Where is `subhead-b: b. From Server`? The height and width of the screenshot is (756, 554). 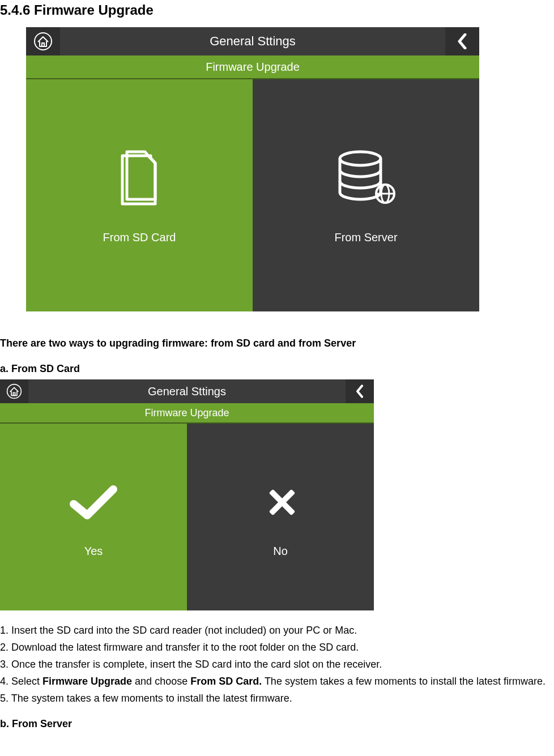 subhead-b: b. From Server is located at coordinates (277, 724).